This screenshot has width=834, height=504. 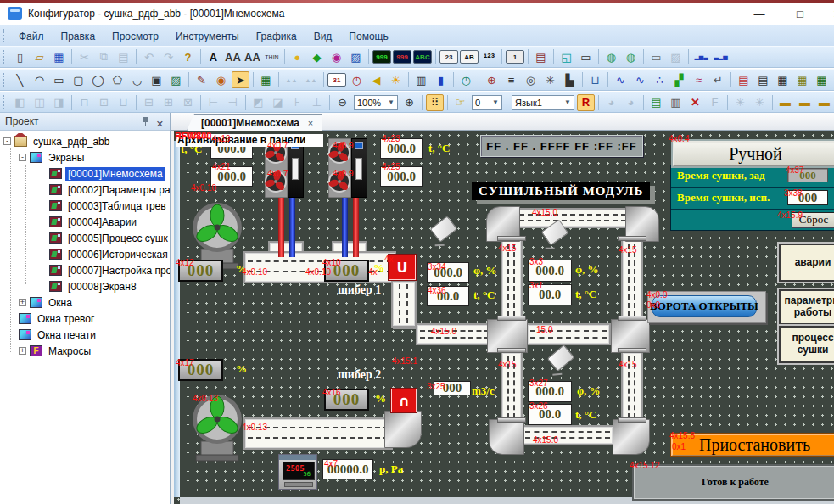 What do you see at coordinates (585, 57) in the screenshot?
I see `window-object-icon: ▭` at bounding box center [585, 57].